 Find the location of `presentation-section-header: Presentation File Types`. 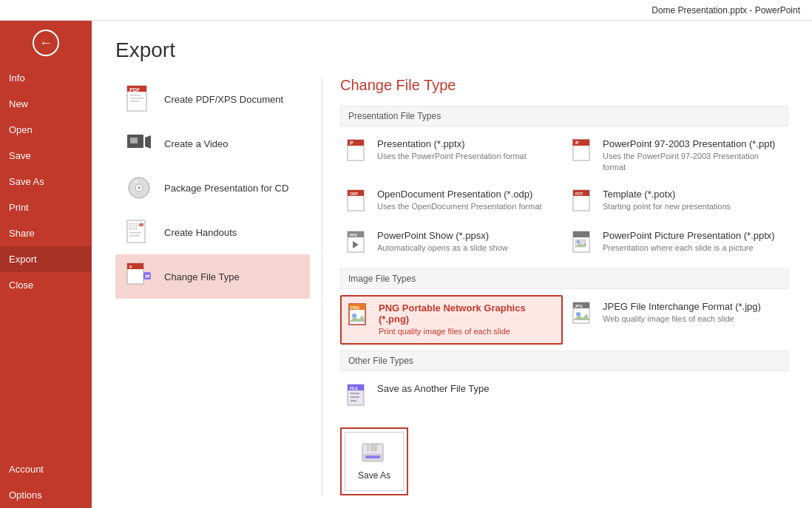

presentation-section-header: Presentation File Types is located at coordinates (564, 116).